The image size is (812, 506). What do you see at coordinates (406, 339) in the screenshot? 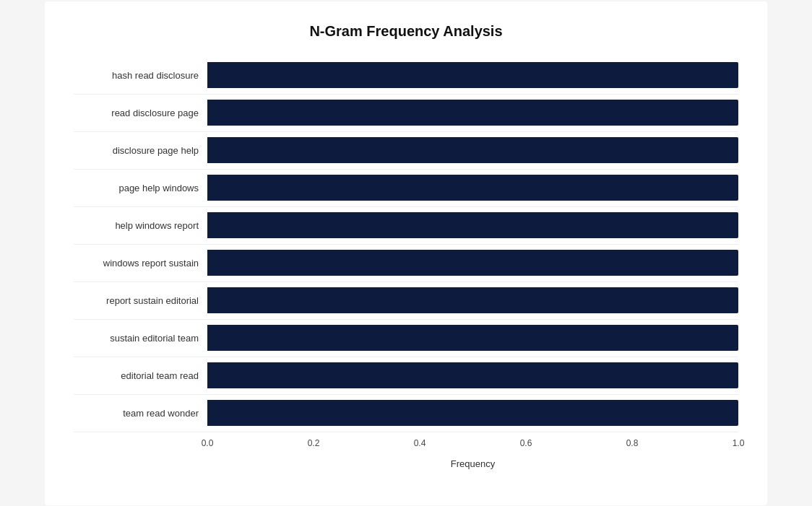
I see `bar-row: sustain editorial team` at bounding box center [406, 339].